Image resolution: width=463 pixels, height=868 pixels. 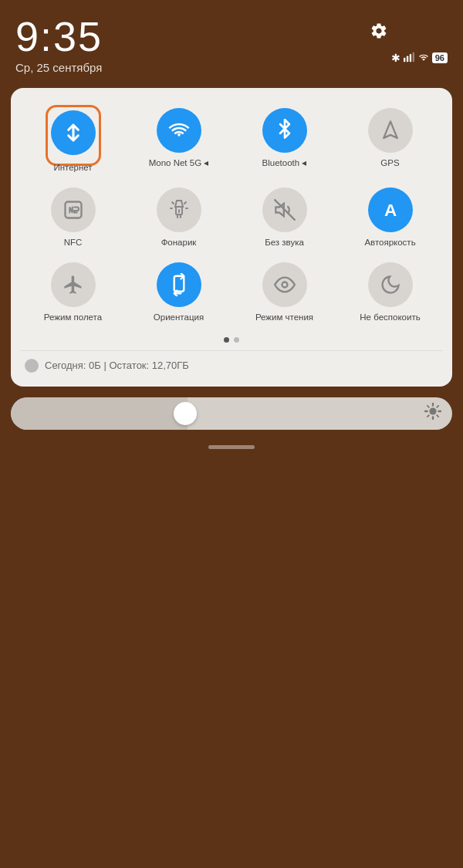 I want to click on pagination-dots, so click(x=231, y=339).